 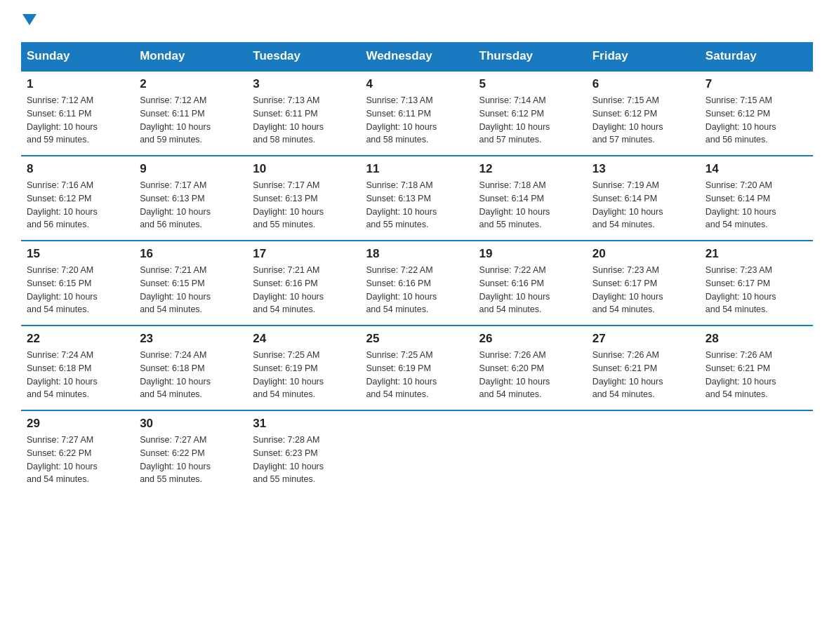 I want to click on day-number: 20, so click(x=643, y=254).